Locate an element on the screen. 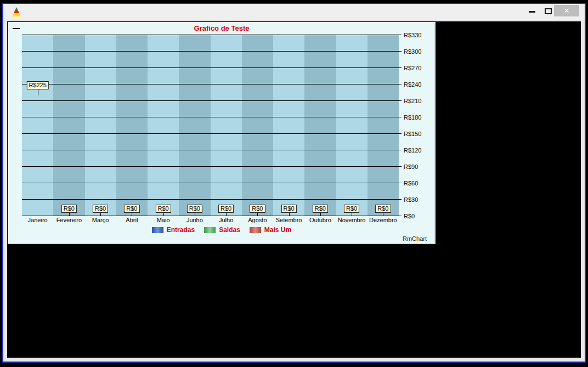 Image resolution: width=588 pixels, height=367 pixels. y-tick-label: R$330 is located at coordinates (412, 35).